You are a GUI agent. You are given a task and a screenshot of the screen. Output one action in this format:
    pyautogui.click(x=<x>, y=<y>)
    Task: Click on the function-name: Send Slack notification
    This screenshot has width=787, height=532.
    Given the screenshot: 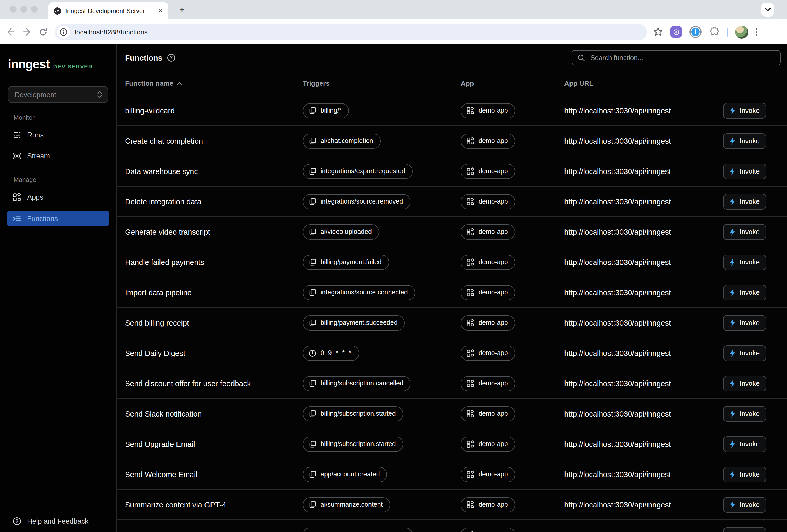 What is the action you would take?
    pyautogui.click(x=163, y=414)
    